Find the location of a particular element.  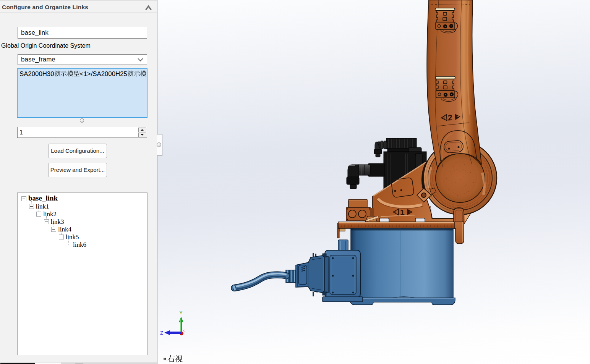

tree-item-label: link5 is located at coordinates (73, 237).